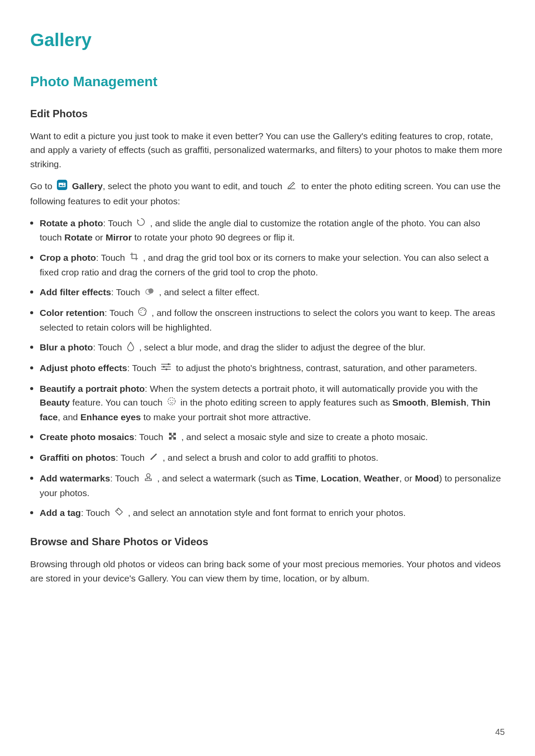 Image resolution: width=535 pixels, height=756 pixels. I want to click on text: : When the system detects a portrait pho…, so click(311, 389).